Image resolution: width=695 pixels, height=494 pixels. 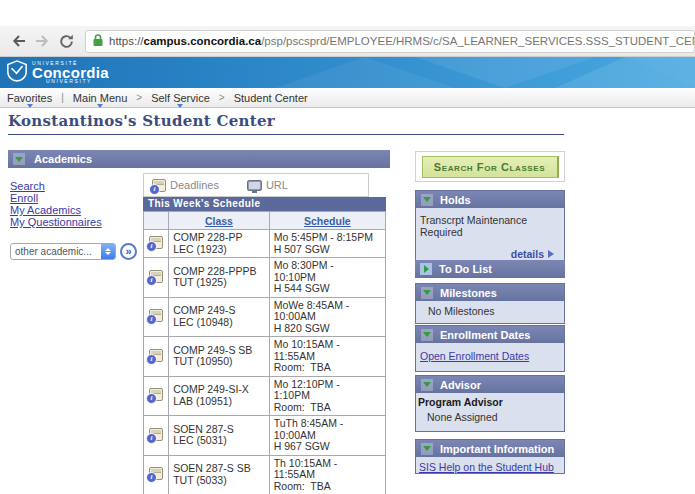 I want to click on url-scheme: https://, so click(x=126, y=41).